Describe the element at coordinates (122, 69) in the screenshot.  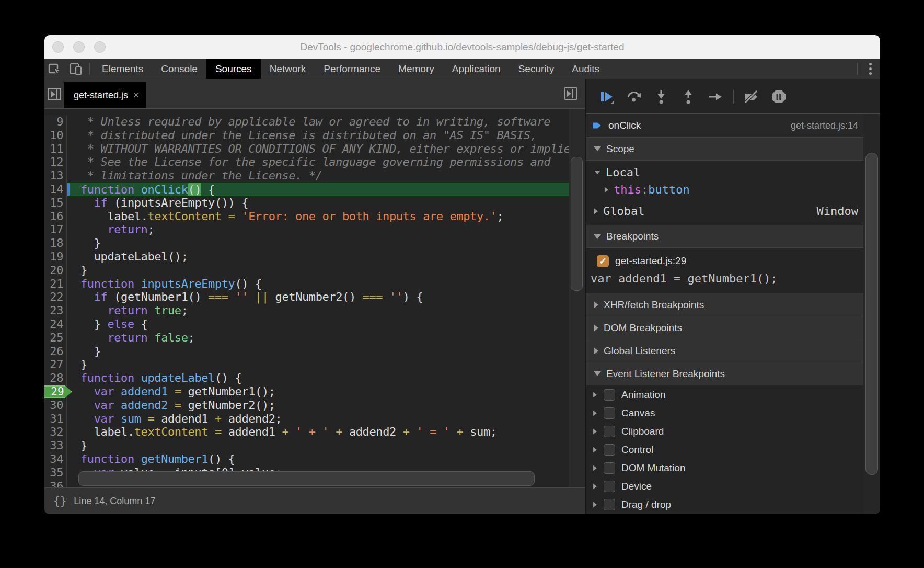
I see `tab-elements: Elements` at that location.